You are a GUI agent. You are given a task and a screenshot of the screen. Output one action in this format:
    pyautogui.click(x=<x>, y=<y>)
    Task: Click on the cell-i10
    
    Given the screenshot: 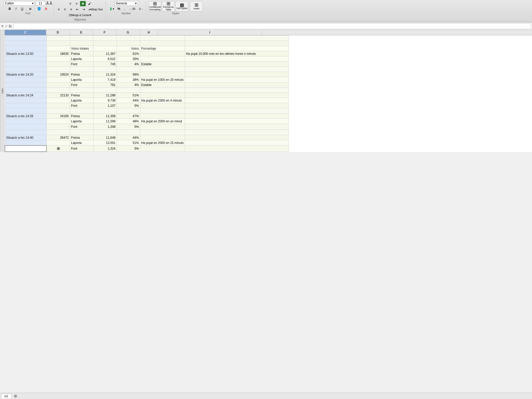 What is the action you would take?
    pyautogui.click(x=237, y=85)
    